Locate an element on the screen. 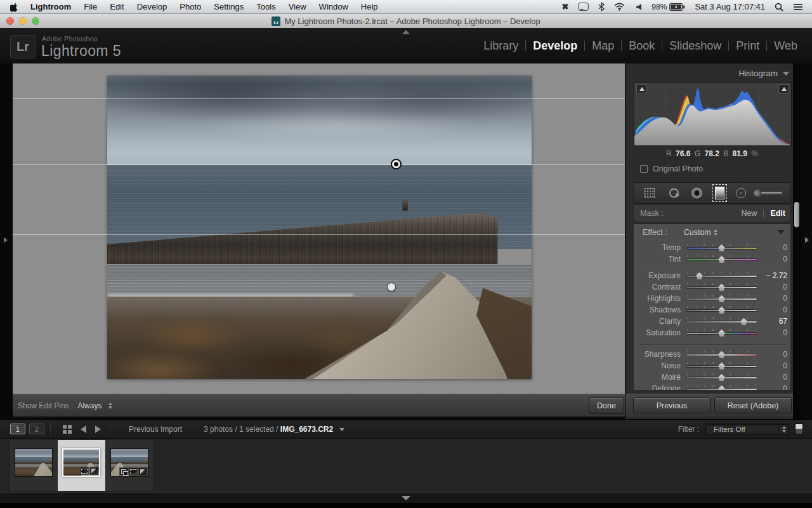  thumbnail-cell-2-selected is located at coordinates (81, 465).